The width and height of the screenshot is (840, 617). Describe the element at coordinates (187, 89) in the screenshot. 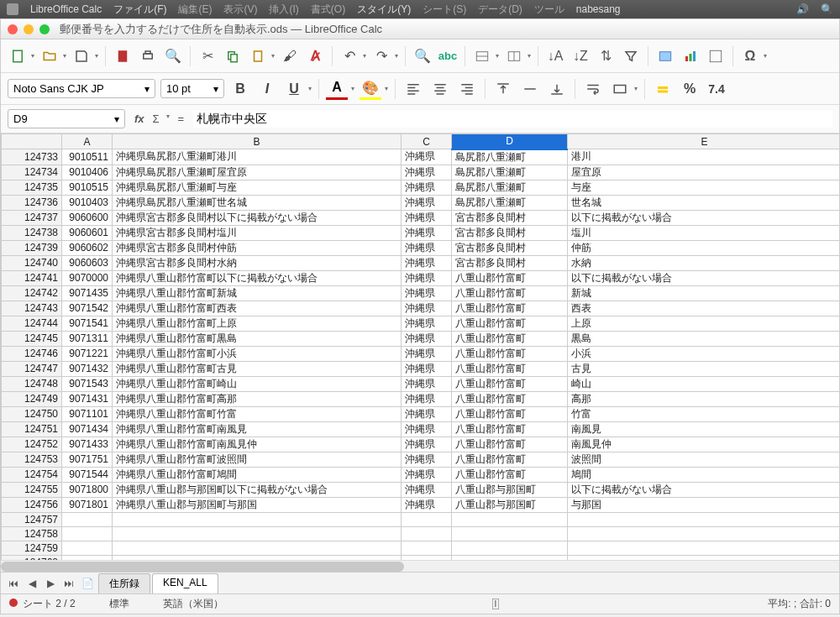

I see `font-size-input` at that location.